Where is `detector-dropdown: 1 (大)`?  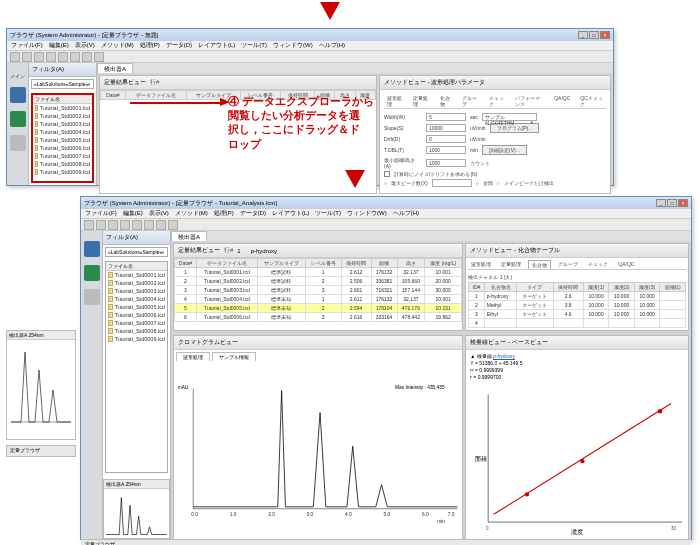
detector-dropdown: 1 (大) is located at coordinates (520, 277).